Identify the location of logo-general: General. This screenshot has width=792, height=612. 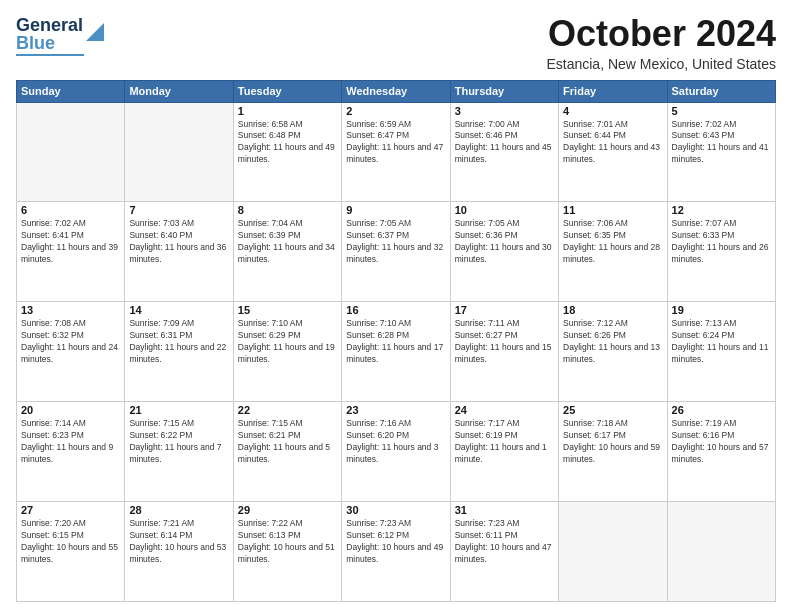
(50, 25).